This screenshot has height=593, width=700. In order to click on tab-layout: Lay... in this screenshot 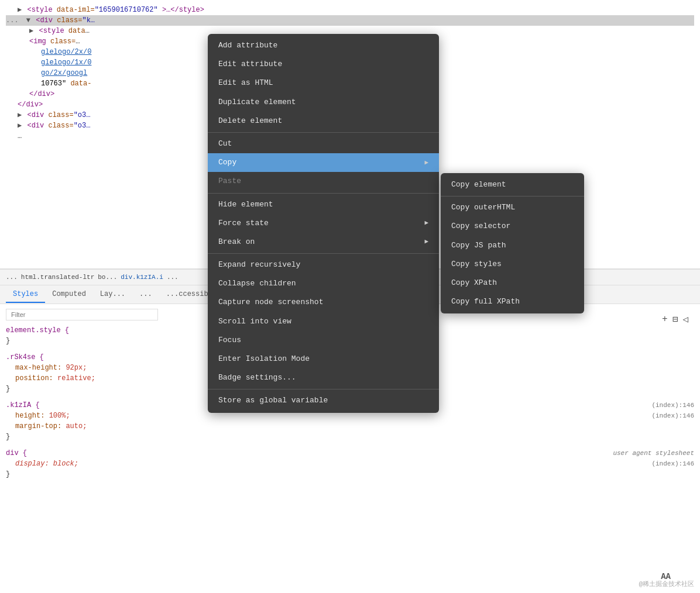, I will do `click(112, 295)`.